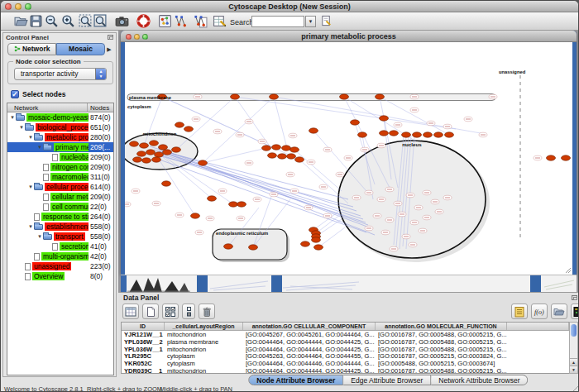 This screenshot has height=392, width=579. I want to click on tree-row-count: 558(0), so click(101, 237).